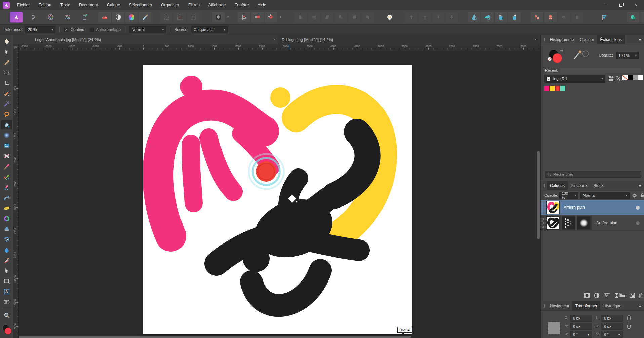 Image resolution: width=644 pixels, height=338 pixels. I want to click on snapping-chevron: ▾, so click(280, 17).